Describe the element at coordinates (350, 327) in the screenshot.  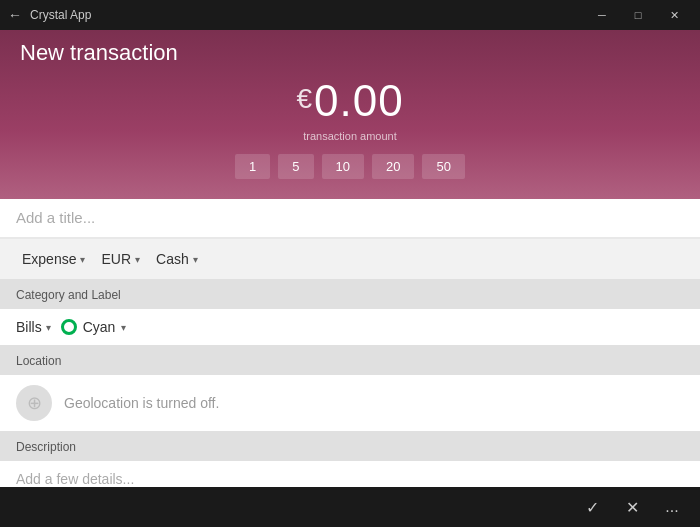
I see `category-row: Bills ▾ Cyan ▾` at that location.